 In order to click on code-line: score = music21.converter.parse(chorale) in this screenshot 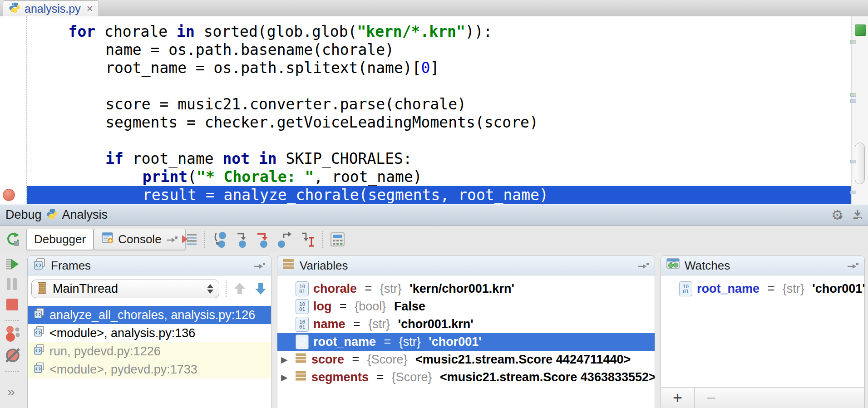, I will do `click(439, 104)`.